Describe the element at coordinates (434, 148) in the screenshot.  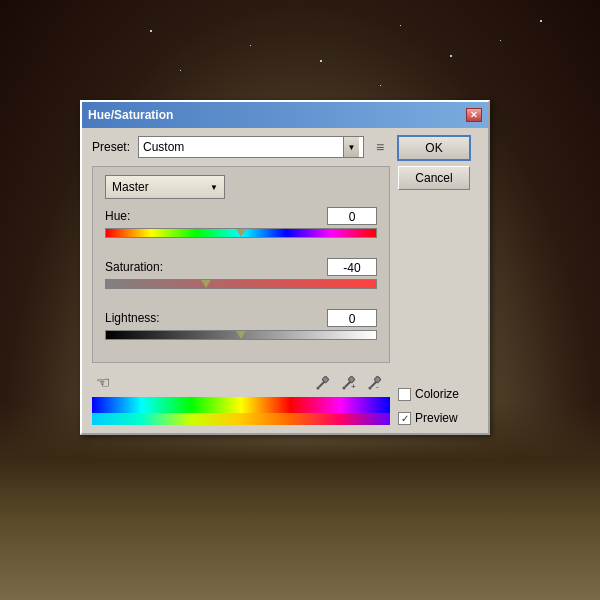
I see `ok-button: OK` at that location.